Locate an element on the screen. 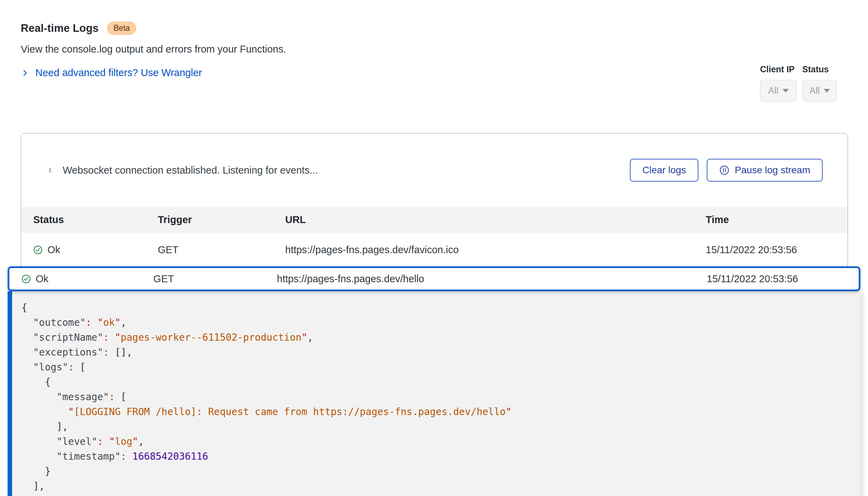 The height and width of the screenshot is (496, 868). client-ip-filter-dropdown: All is located at coordinates (778, 91).